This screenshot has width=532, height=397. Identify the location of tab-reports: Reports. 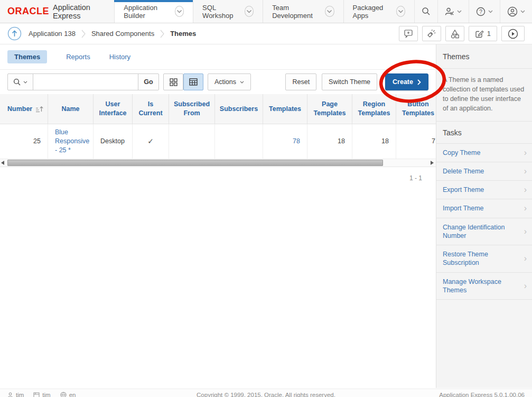
(78, 57).